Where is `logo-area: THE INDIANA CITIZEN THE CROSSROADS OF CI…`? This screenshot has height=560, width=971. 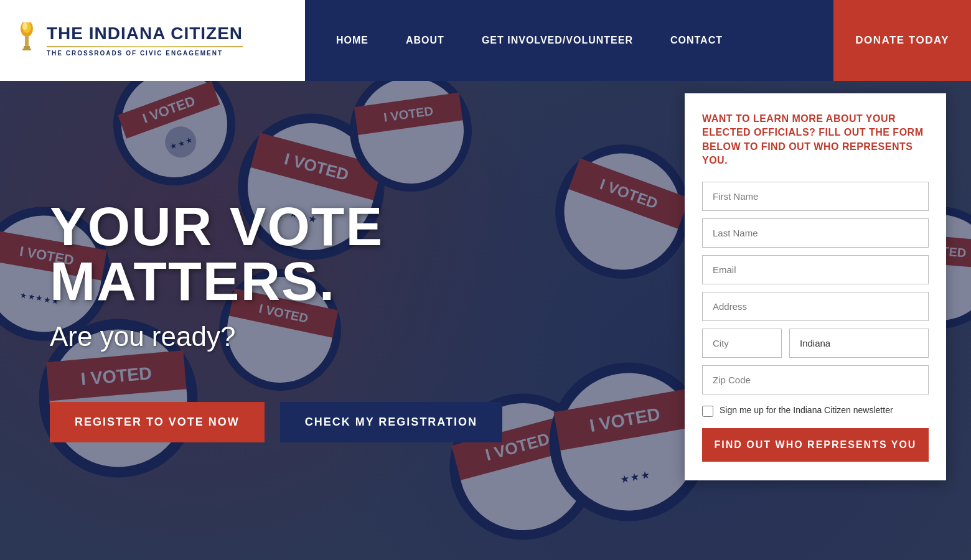
logo-area: THE INDIANA CITIZEN THE CROSSROADS OF CI… is located at coordinates (152, 40).